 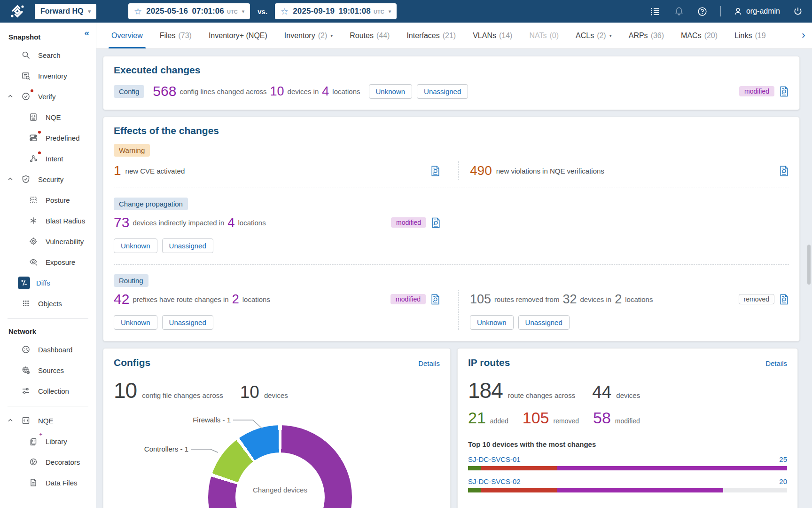 I want to click on predefined-checks-icon, so click(x=33, y=138).